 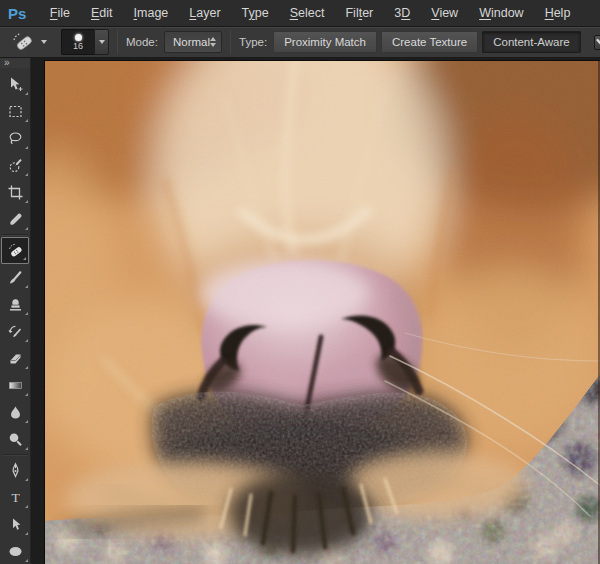 I want to click on menu-window: Window, so click(x=502, y=13).